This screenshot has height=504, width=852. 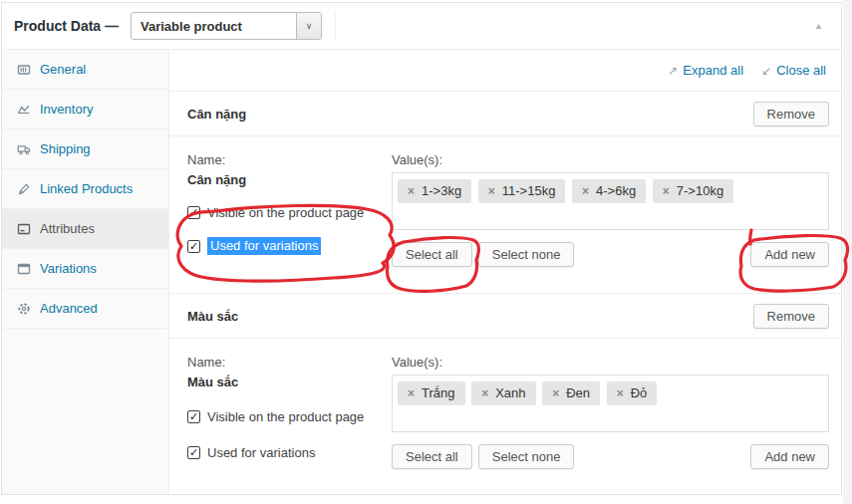 I want to click on value-tag: ×Đen, so click(x=571, y=393).